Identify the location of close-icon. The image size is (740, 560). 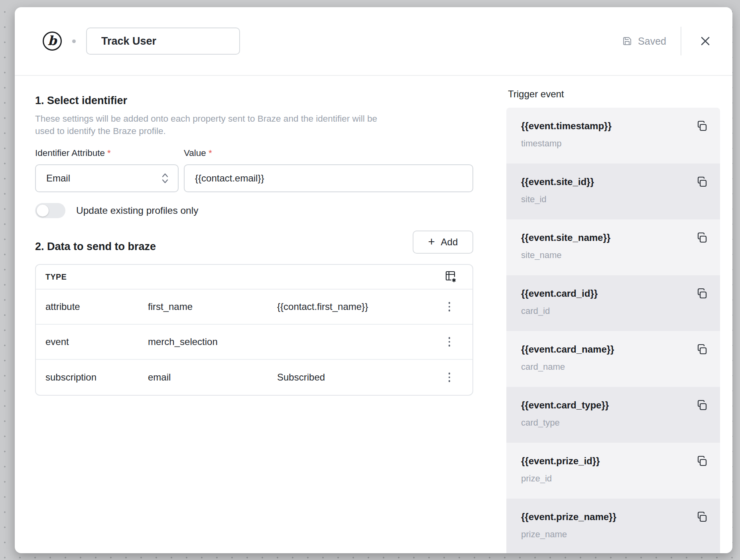
(705, 41).